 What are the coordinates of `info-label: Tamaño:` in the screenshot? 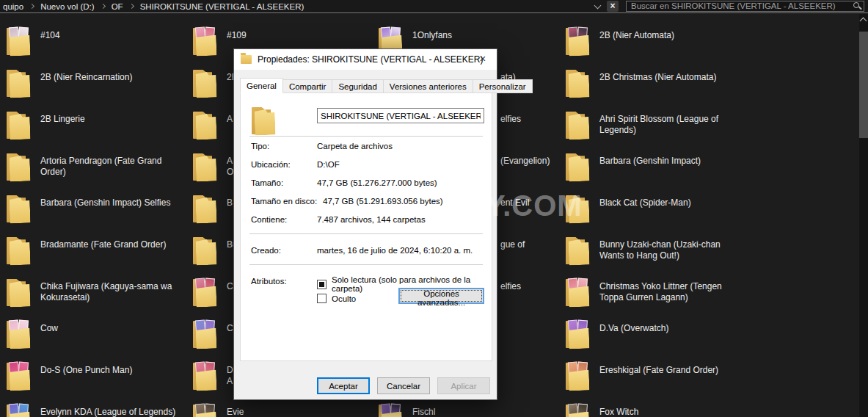 It's located at (284, 183).